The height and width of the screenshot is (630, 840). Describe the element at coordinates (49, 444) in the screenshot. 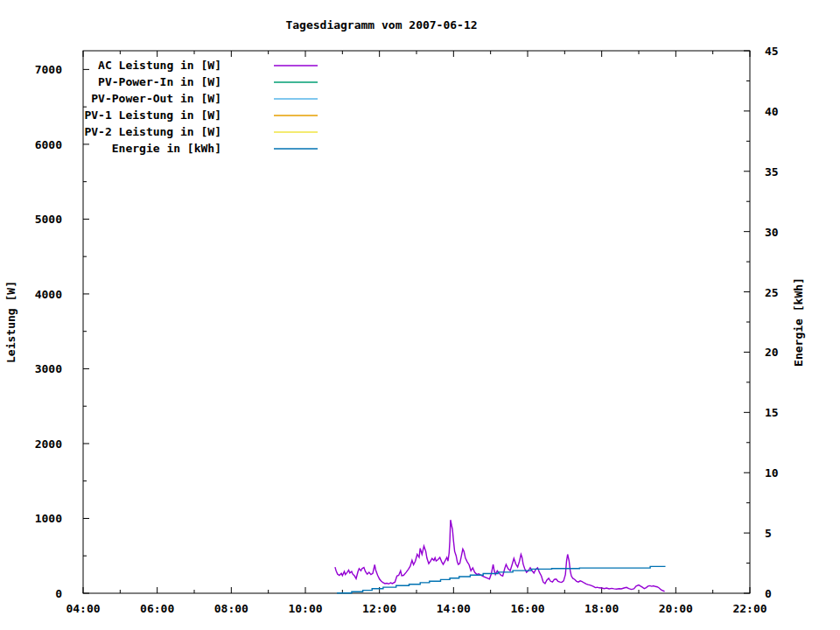

I see `y-left-tick-label: 2000` at that location.